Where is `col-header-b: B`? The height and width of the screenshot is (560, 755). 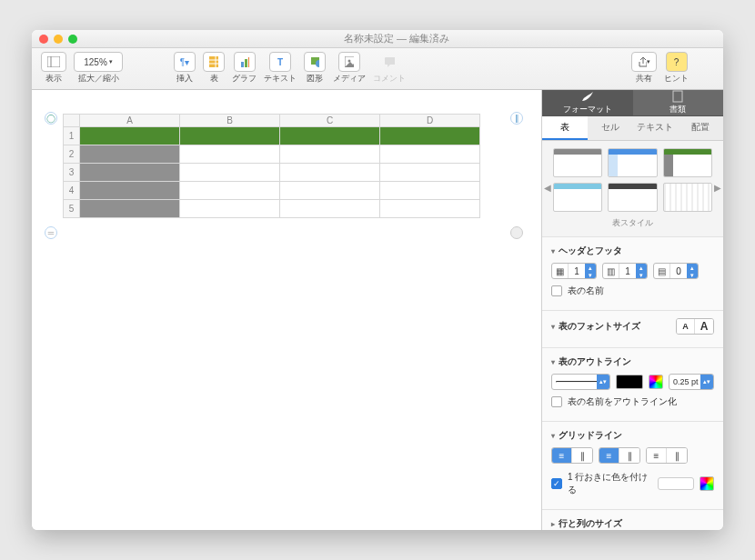
col-header-b: B is located at coordinates (230, 121).